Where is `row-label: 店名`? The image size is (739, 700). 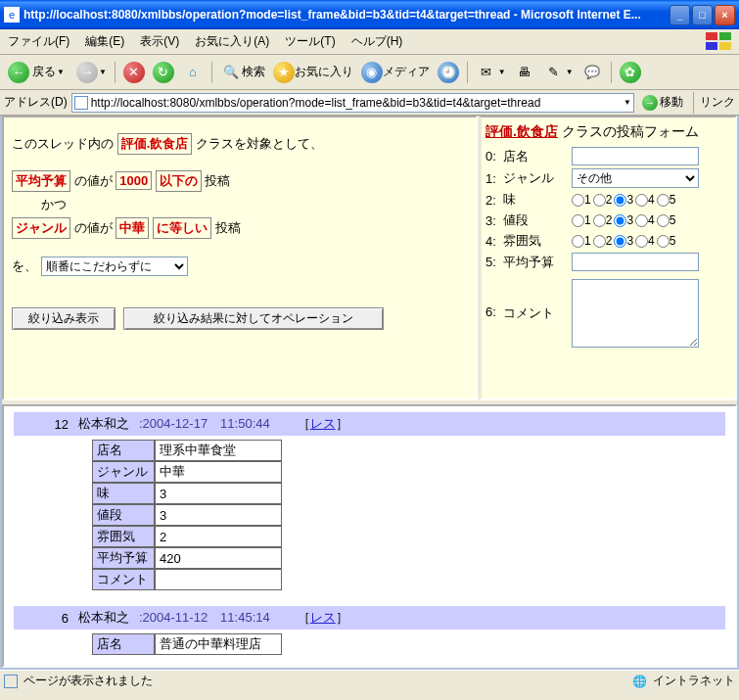 row-label: 店名 is located at coordinates (537, 157).